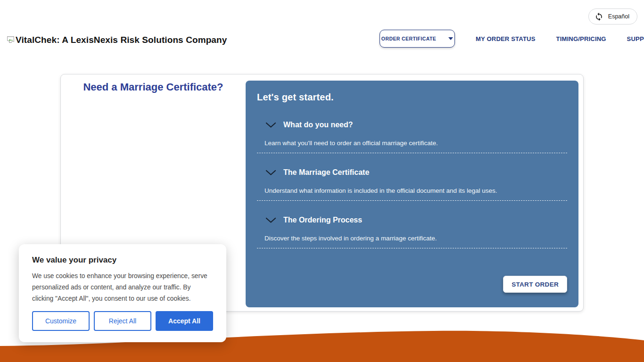 The width and height of the screenshot is (644, 362). What do you see at coordinates (123, 293) in the screenshot?
I see `cookie-consent-dialog: We value your privacy We use cookies to …` at bounding box center [123, 293].